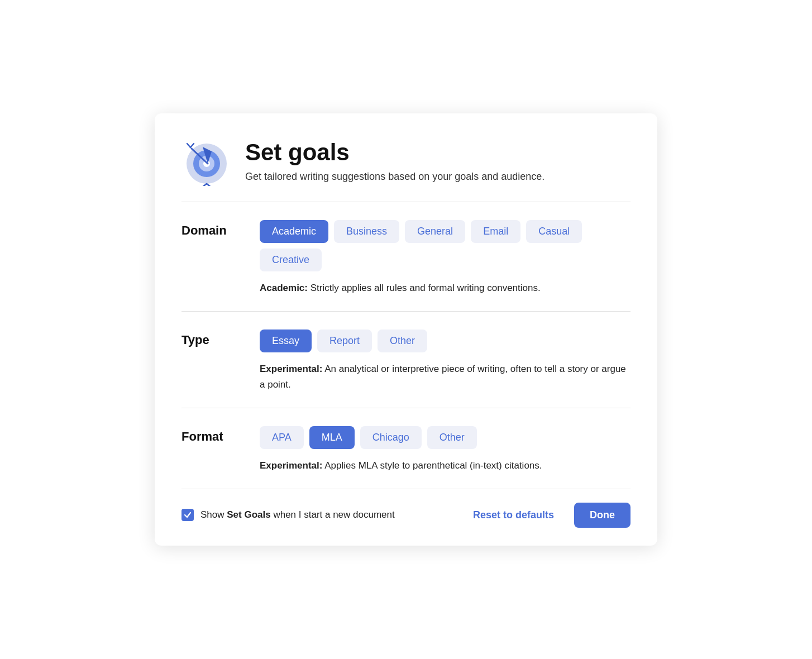 The height and width of the screenshot is (659, 812). I want to click on domain-content: Academic Business General Email Casual C…, so click(445, 258).